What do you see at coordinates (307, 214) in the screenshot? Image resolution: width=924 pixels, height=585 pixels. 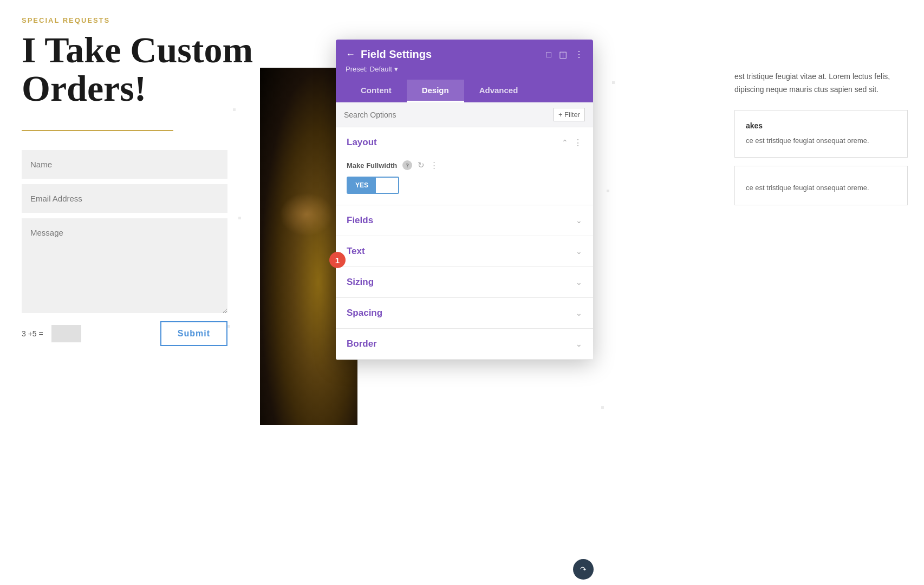 I see `bread-highlight` at bounding box center [307, 214].